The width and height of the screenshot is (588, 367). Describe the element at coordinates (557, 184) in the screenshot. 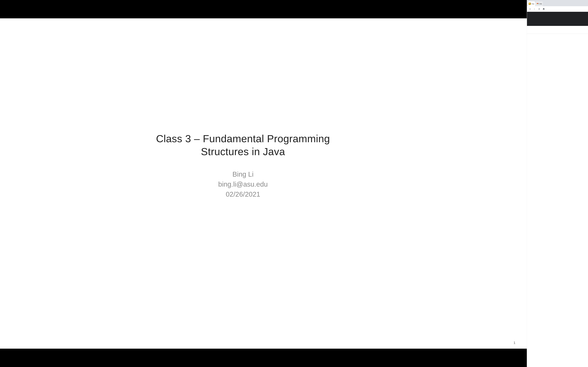

I see `browser-window-strip: ma Inb` at that location.